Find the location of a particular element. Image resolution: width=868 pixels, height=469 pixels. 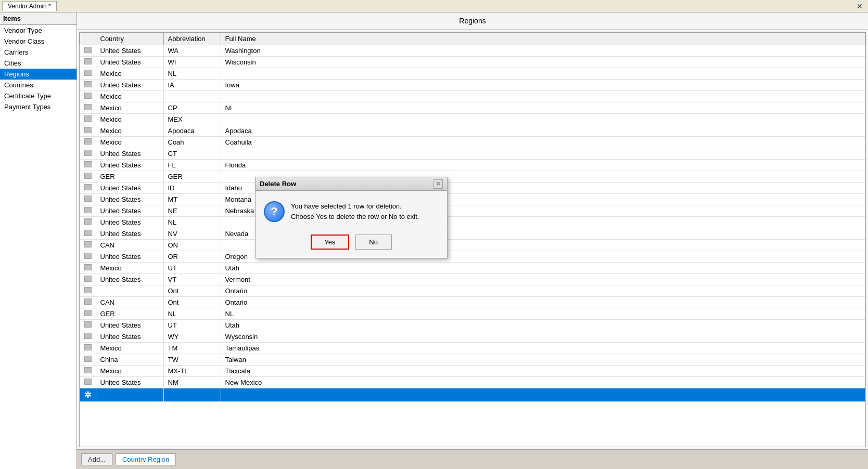

table-row: CANON is located at coordinates (473, 245).